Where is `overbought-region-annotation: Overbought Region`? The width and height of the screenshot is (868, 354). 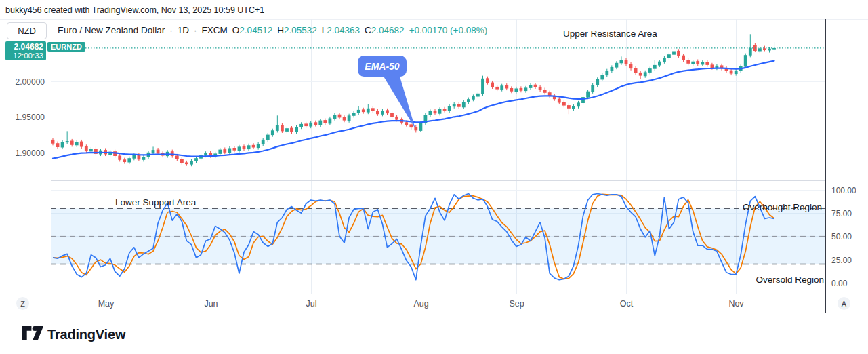 overbought-region-annotation: Overbought Region is located at coordinates (782, 208).